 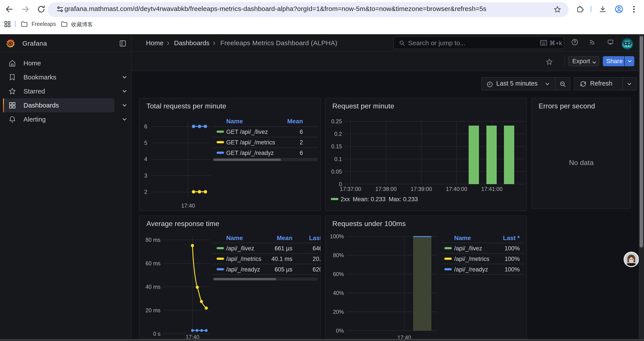 I want to click on svg-text: 0.25, so click(x=336, y=121).